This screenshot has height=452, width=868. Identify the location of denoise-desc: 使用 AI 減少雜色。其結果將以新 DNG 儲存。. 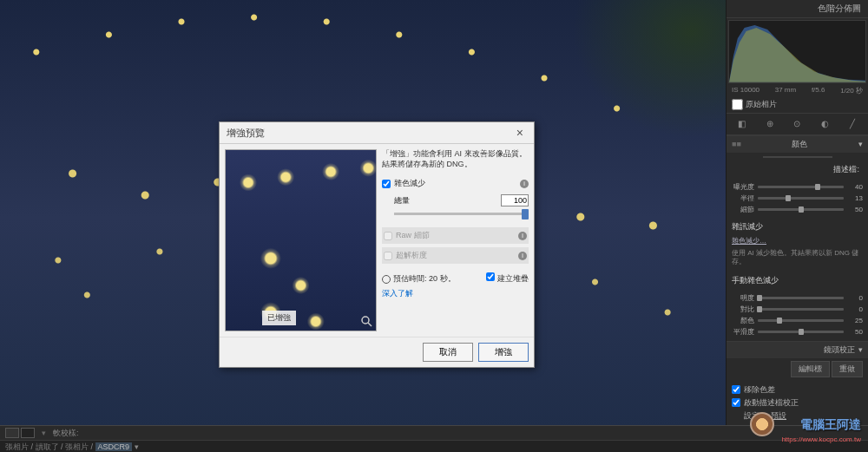
(797, 259).